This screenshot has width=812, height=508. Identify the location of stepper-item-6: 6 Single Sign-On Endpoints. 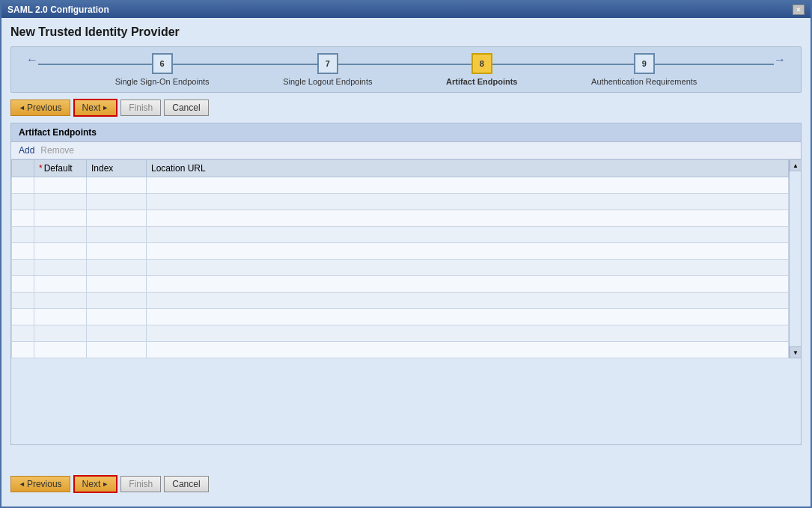
(162, 70).